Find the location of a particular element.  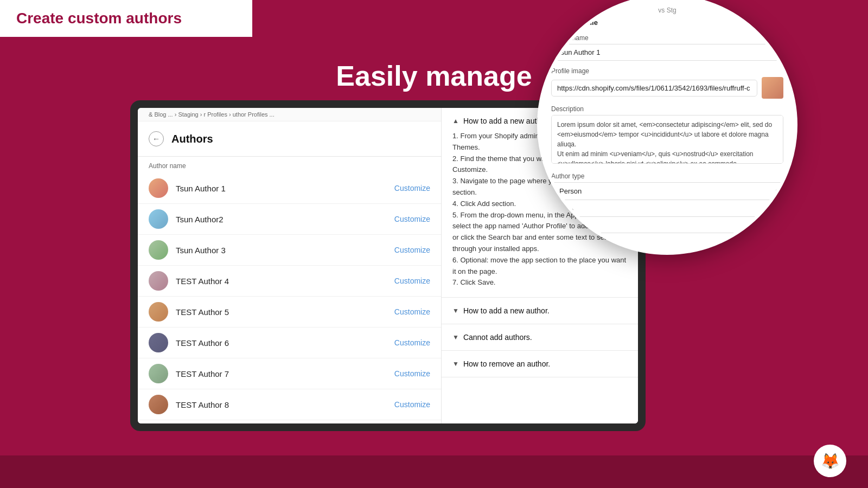

author-row: Tsun Author2 Customize is located at coordinates (290, 219).